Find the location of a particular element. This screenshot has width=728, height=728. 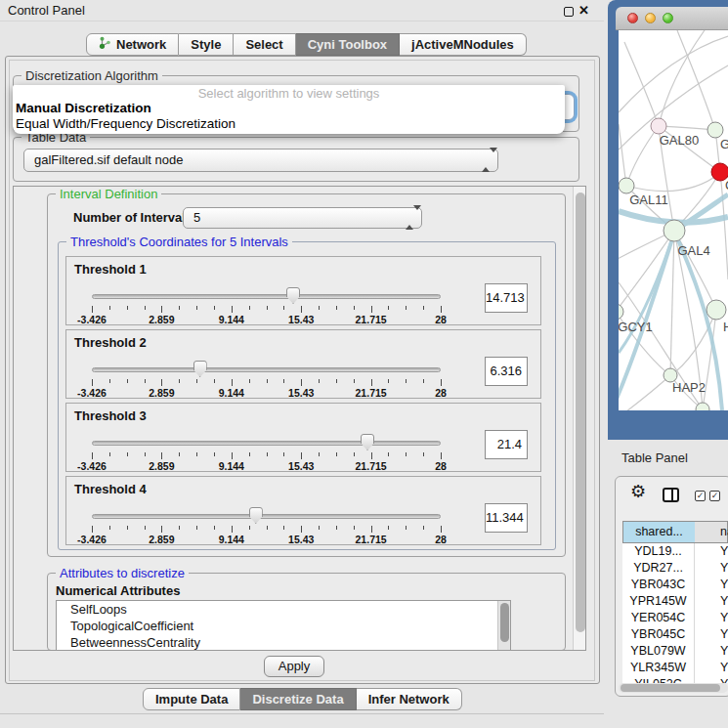

algorithm-option-manual-discretization: Manual Discretization is located at coordinates (84, 108).